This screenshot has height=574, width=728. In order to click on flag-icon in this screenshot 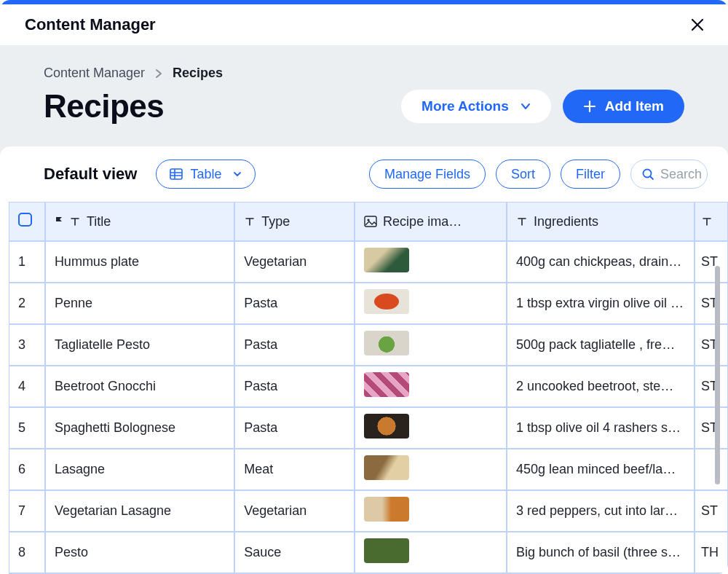, I will do `click(59, 221)`.